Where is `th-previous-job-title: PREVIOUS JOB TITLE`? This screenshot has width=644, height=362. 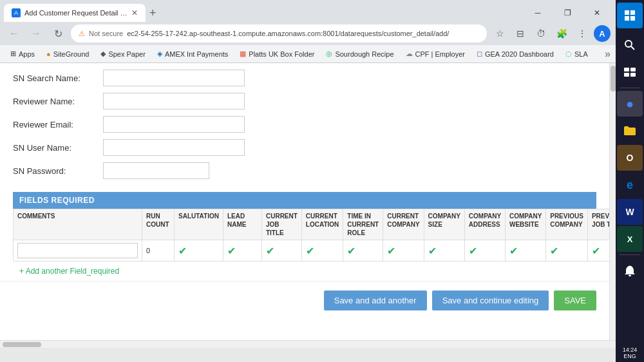
th-previous-job-title: PREVIOUS JOB TITLE is located at coordinates (598, 225).